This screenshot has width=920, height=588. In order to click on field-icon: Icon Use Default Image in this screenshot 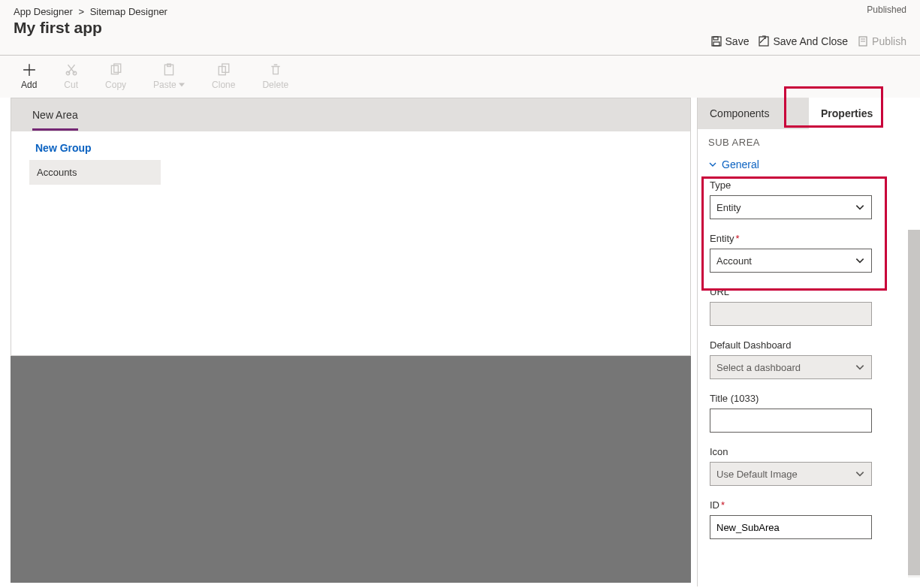, I will do `click(809, 473)`.